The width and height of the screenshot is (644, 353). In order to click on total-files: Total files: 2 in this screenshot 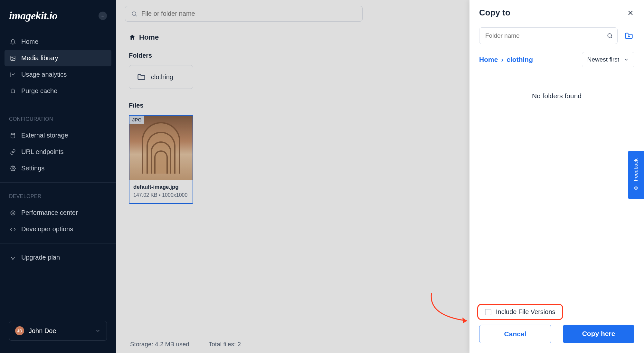, I will do `click(225, 344)`.